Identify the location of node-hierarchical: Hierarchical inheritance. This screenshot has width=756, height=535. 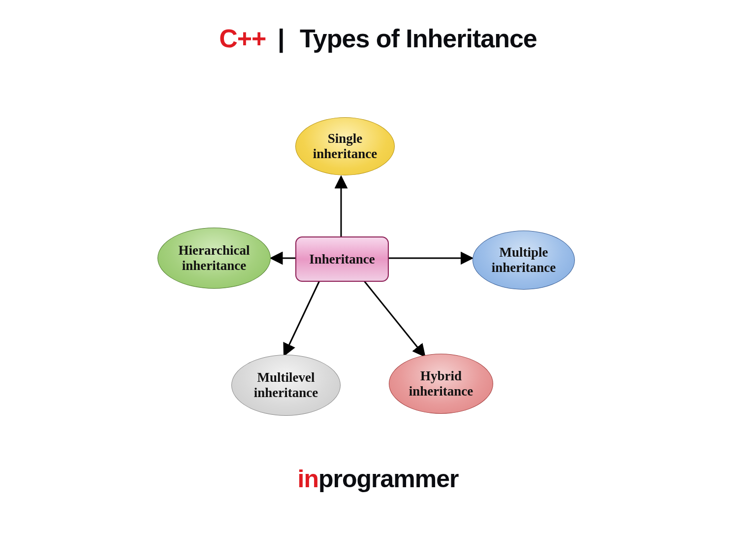
(214, 258).